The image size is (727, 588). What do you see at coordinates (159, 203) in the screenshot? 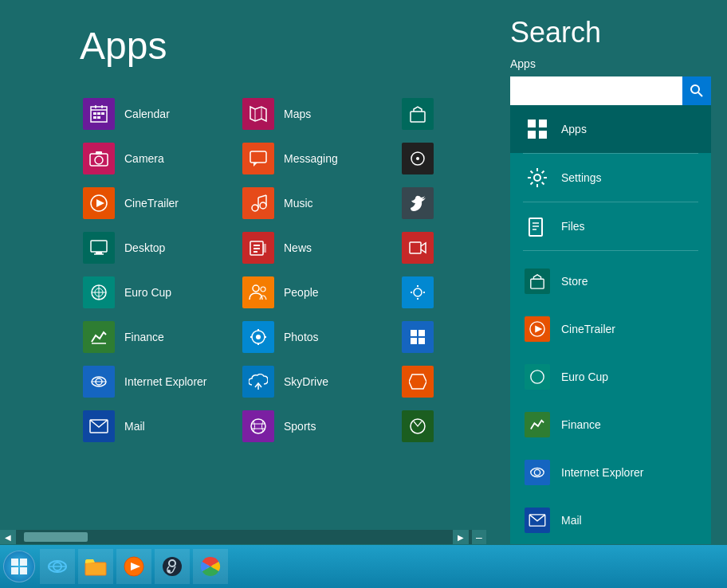
I see `app-cinetrailer: CineTrailer` at bounding box center [159, 203].